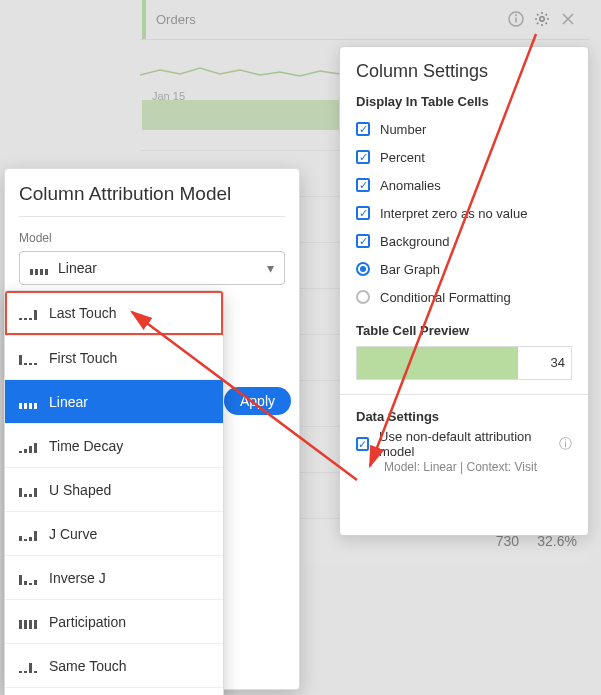 The height and width of the screenshot is (695, 601). Describe the element at coordinates (88, 666) in the screenshot. I see `model-option-label: Same Touch` at that location.